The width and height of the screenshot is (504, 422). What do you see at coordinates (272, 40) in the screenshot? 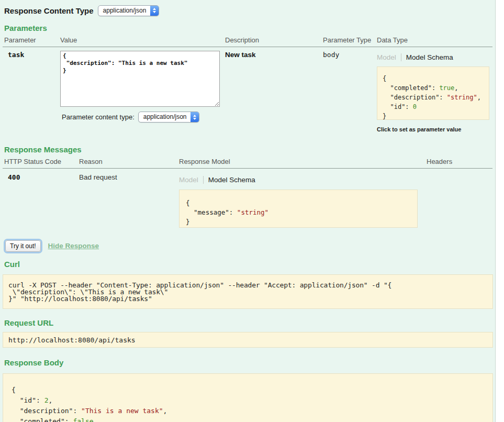
I see `col-description: Description` at bounding box center [272, 40].